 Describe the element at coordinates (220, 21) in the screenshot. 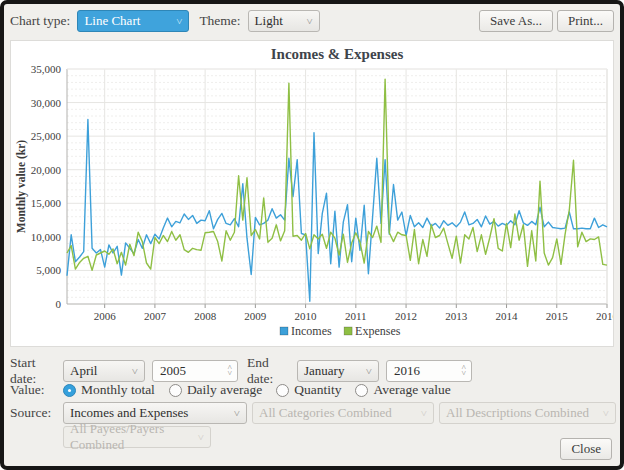

I see `theme-label: Theme:` at that location.